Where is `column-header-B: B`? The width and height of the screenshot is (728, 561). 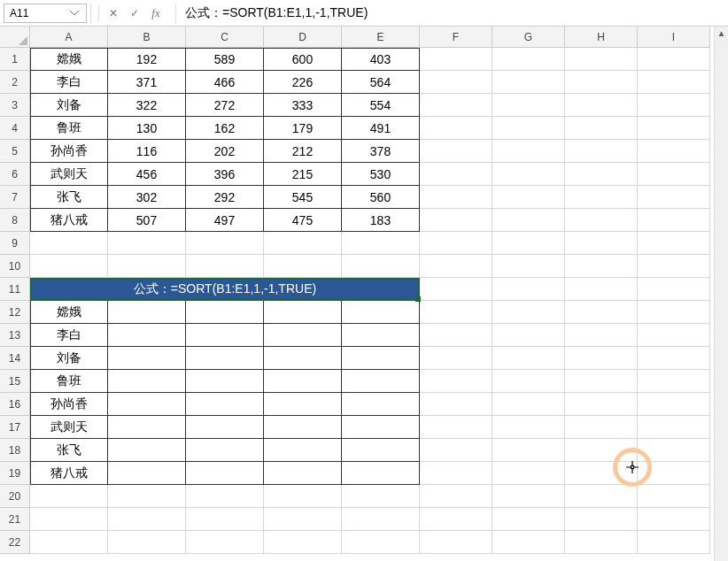 column-header-B: B is located at coordinates (147, 37).